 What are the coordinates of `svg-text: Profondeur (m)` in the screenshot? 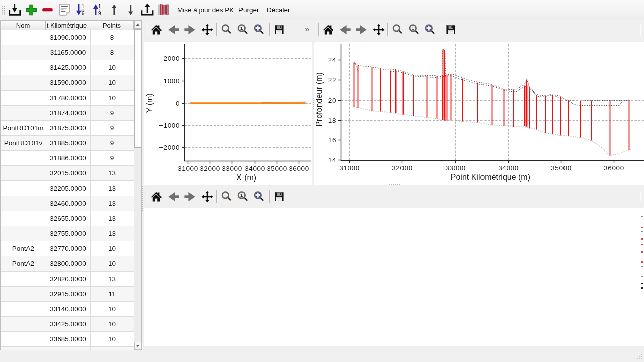 It's located at (319, 100).